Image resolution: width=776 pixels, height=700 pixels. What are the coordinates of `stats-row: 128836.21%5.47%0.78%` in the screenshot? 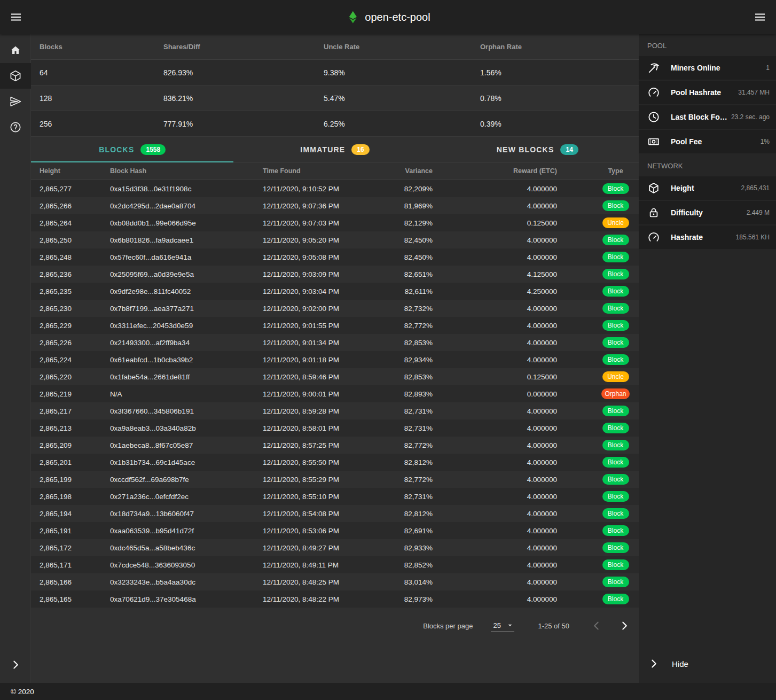 It's located at (335, 98).